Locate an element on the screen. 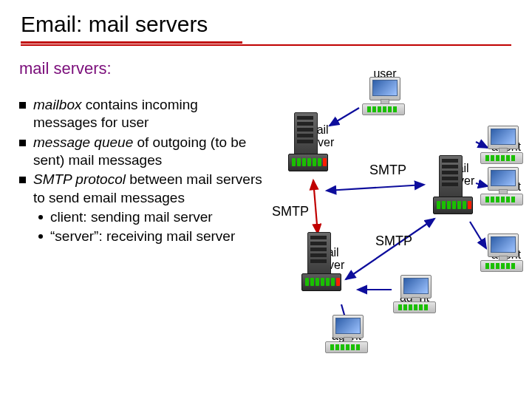  list-item: SMTP protocol between mail servers to se… is located at coordinates (141, 189).